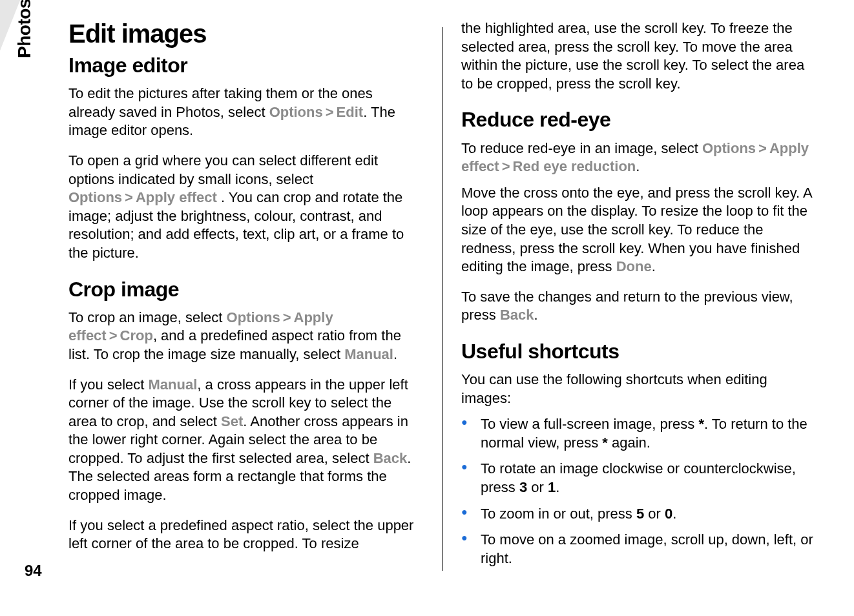 This screenshot has width=854, height=616. Describe the element at coordinates (245, 34) in the screenshot. I see `heading-edit-images: Edit images` at that location.